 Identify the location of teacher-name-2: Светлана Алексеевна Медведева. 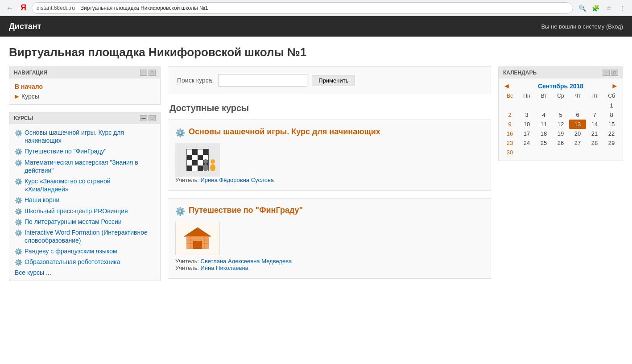
(246, 261).